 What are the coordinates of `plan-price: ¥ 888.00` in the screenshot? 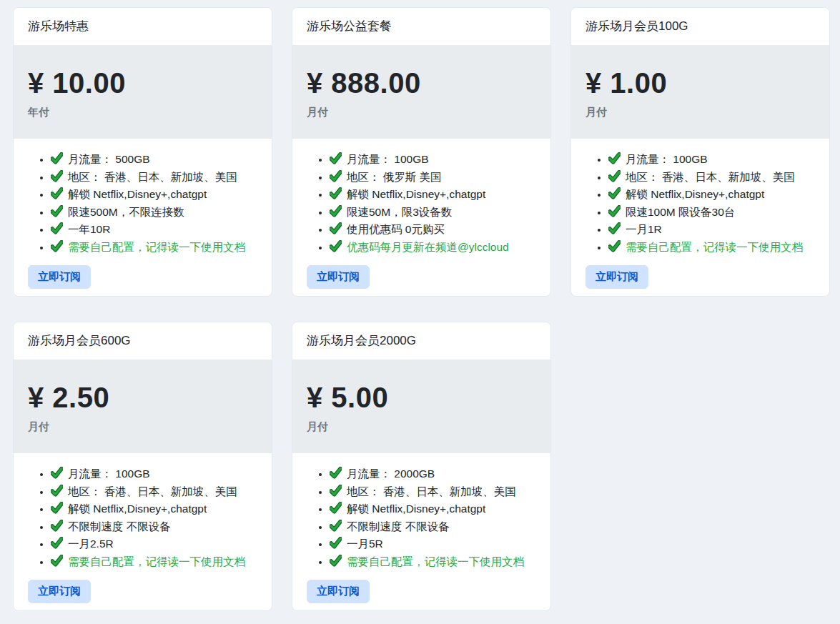 It's located at (422, 83).